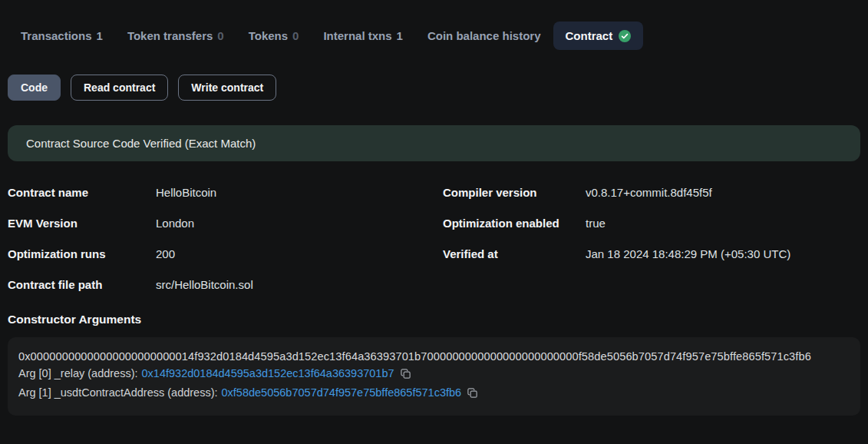 Image resolution: width=868 pixels, height=444 pixels. What do you see at coordinates (78, 373) in the screenshot?
I see `arg-prefix: Arg [0] _relay (address):` at bounding box center [78, 373].